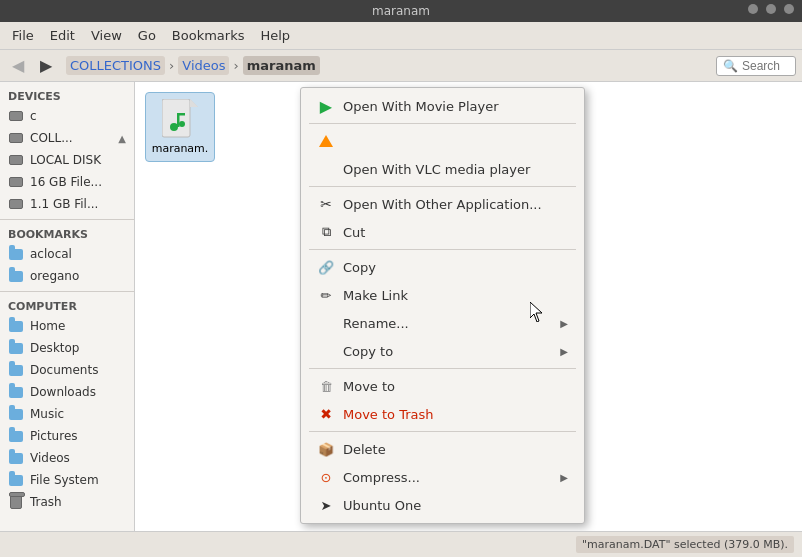 This screenshot has width=802, height=557. Describe the element at coordinates (326, 169) in the screenshot. I see `other-app-icon` at that location.